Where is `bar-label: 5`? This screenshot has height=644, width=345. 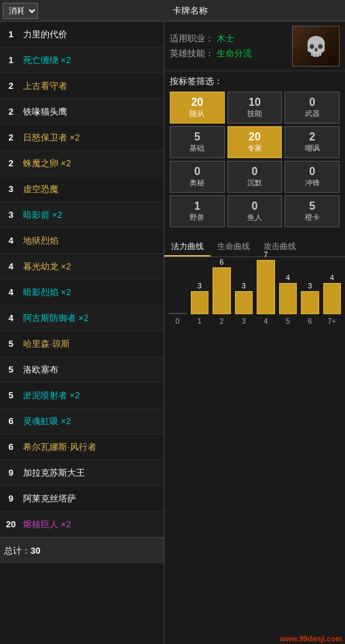 bar-label: 5 is located at coordinates (288, 321).